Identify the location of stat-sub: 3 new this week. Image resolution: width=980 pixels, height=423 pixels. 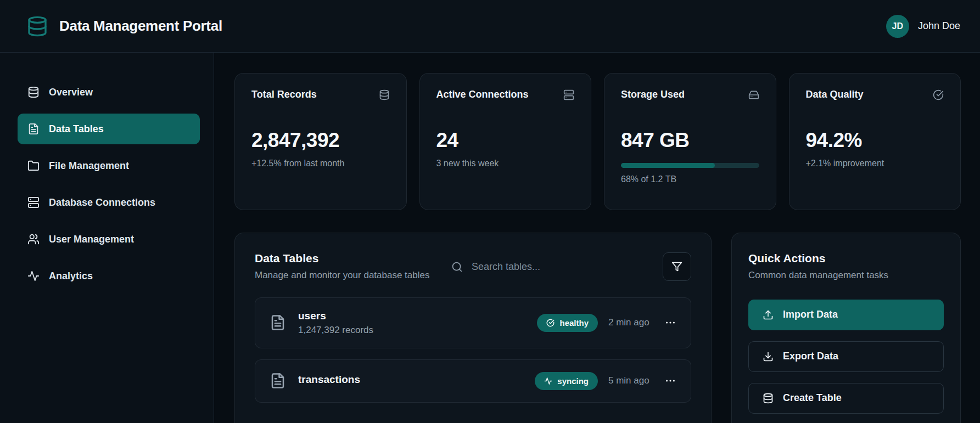
(506, 163).